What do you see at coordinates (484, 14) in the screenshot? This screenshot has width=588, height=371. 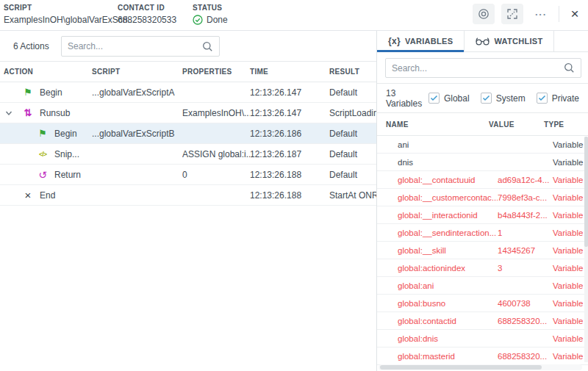 I see `target-button` at bounding box center [484, 14].